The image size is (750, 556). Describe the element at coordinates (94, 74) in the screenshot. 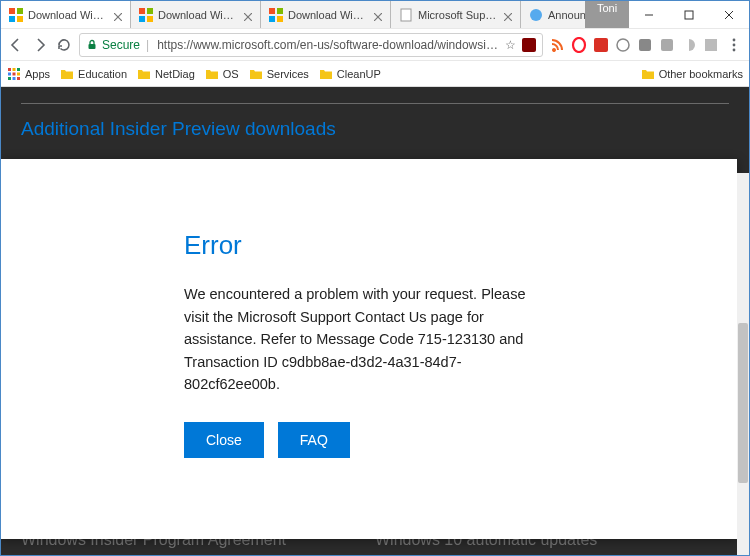

I see `bookmark-folder: Education` at that location.